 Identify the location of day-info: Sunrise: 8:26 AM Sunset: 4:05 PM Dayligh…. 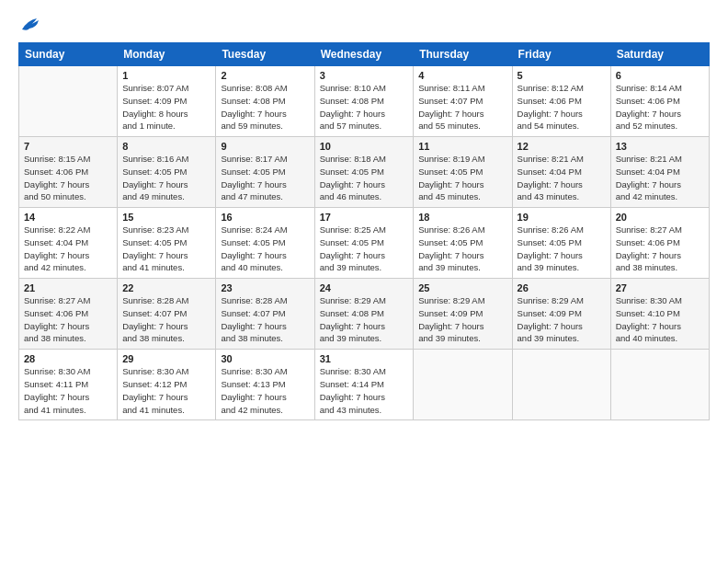
(462, 248).